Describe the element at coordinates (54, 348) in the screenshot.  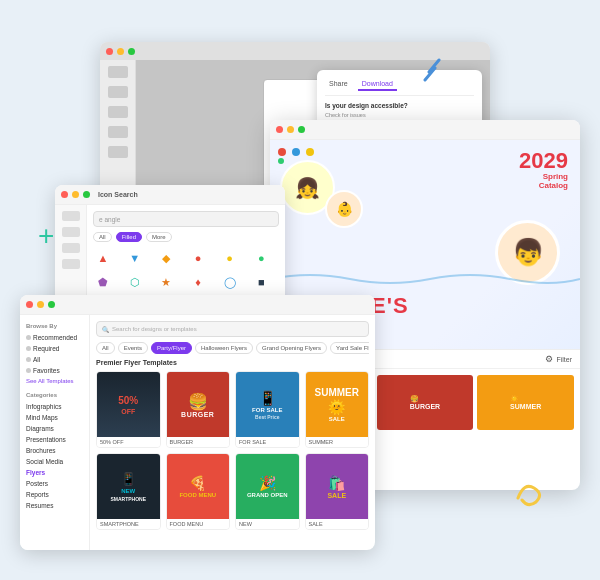
I see `sidebar-item-required: Required` at that location.